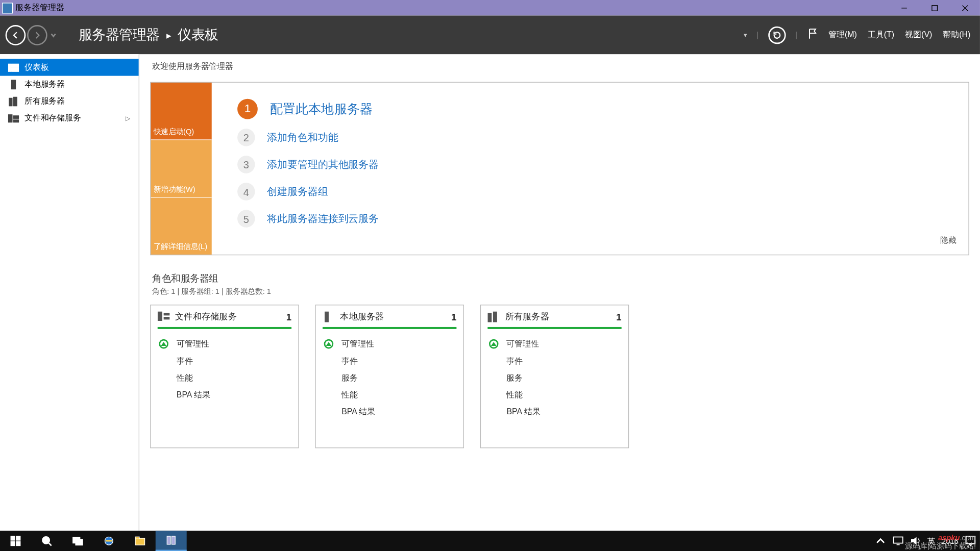  Describe the element at coordinates (594, 109) in the screenshot. I see `step-configure-local: 1 配置此本地服务器` at that location.